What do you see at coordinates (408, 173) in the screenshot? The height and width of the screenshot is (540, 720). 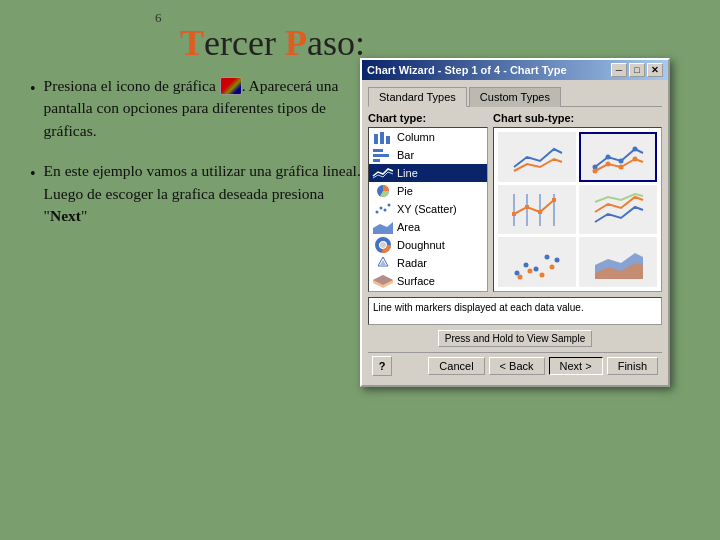 I see `chart-type-line-label: Line` at bounding box center [408, 173].